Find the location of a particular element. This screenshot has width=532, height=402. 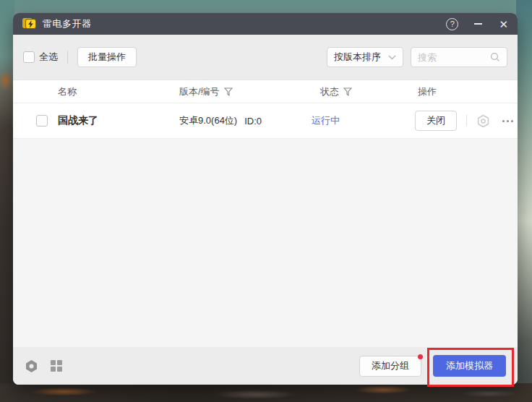

minimize-icon is located at coordinates (478, 25).